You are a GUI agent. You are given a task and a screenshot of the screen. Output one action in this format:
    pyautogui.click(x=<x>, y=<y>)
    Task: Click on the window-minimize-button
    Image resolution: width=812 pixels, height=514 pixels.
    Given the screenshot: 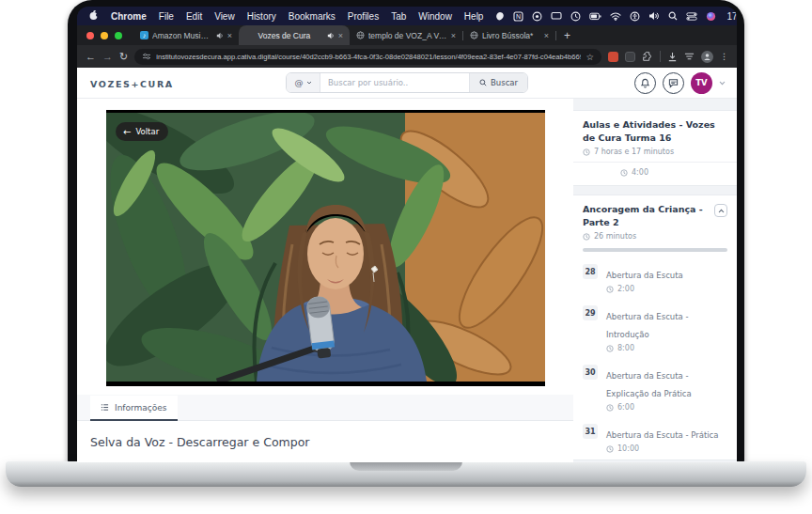 What is the action you would take?
    pyautogui.click(x=104, y=36)
    